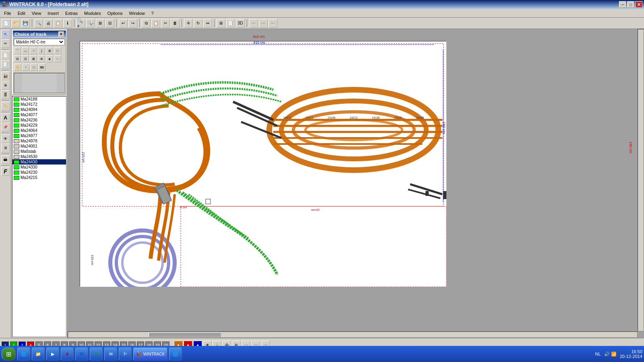 This screenshot has width=644, height=362. What do you see at coordinates (115, 13) in the screenshot?
I see `menu-options: Options` at bounding box center [115, 13].